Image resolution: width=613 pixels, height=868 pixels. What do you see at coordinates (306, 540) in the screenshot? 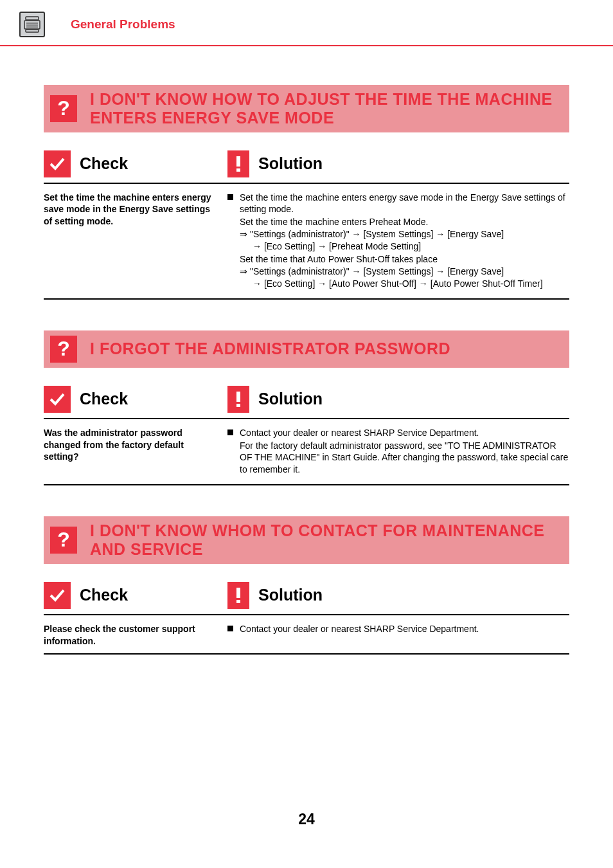
I see `problem-banner: ? I DON'T KNOW WHOM TO CONTACT FOR MAINT…` at bounding box center [306, 540].